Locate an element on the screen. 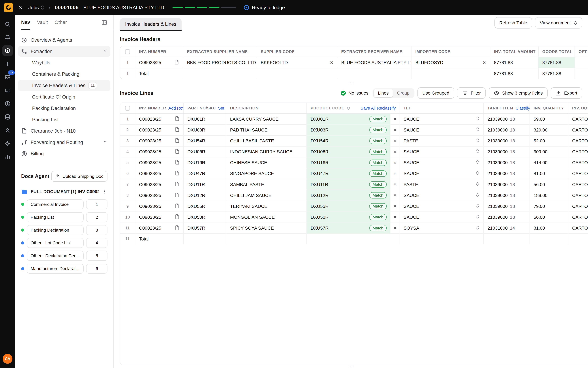 This screenshot has width=588, height=368. document-label: Other - Declaration Cer... is located at coordinates (55, 256).